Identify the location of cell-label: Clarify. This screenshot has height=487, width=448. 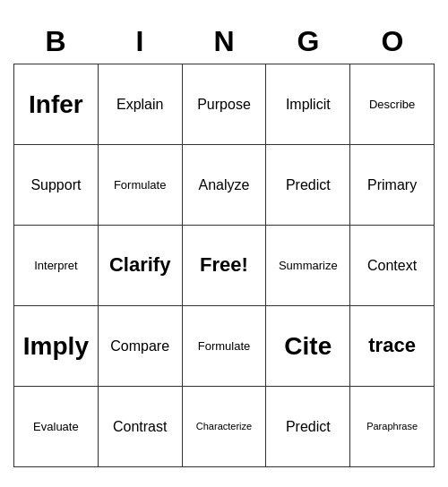
(140, 265).